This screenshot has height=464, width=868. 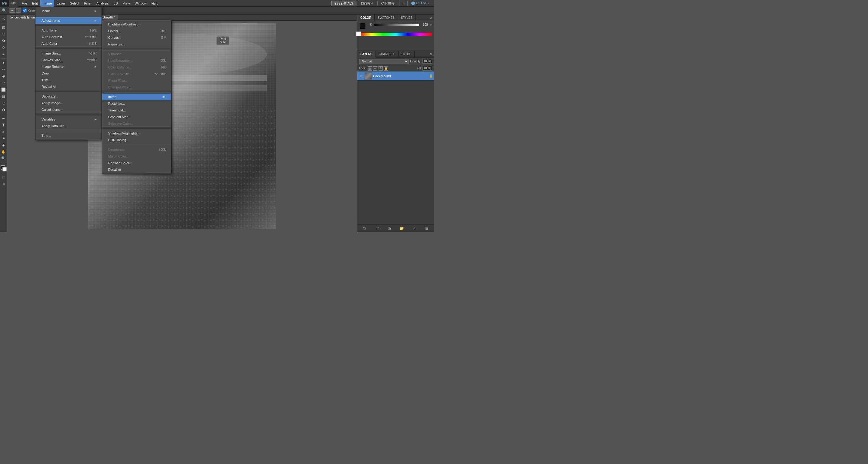 I want to click on dodge-tool: ◑, so click(x=4, y=110).